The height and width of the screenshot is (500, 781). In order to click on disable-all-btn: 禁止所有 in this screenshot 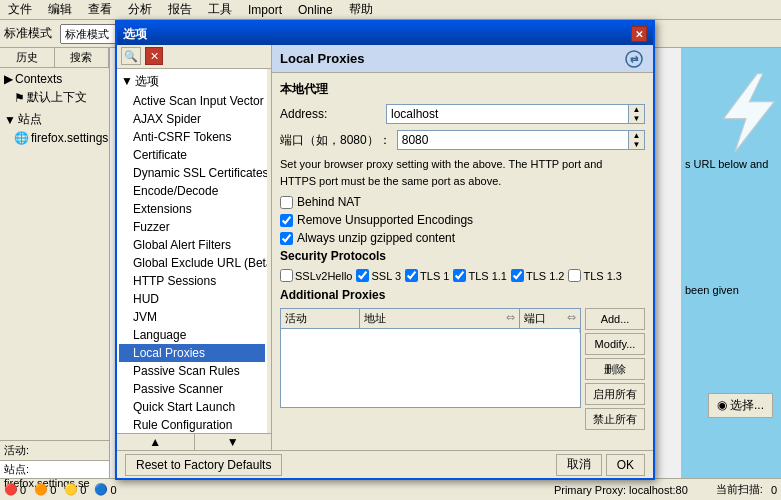, I will do `click(615, 419)`.